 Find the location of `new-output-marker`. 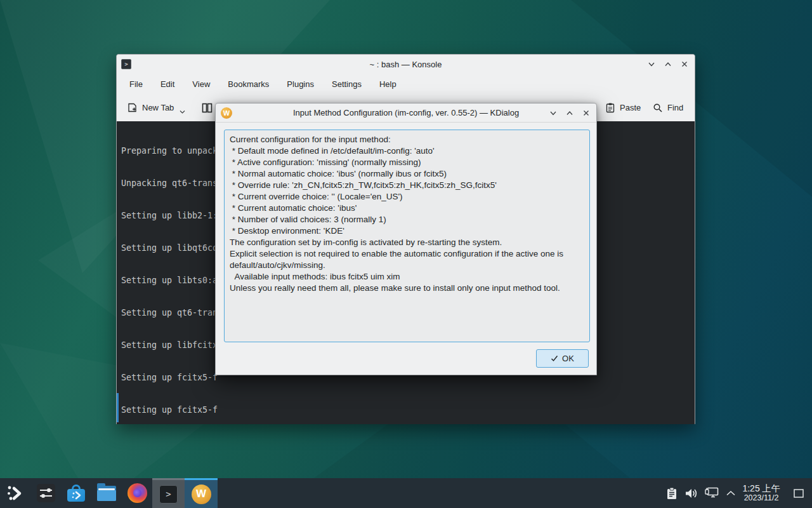

new-output-marker is located at coordinates (118, 408).